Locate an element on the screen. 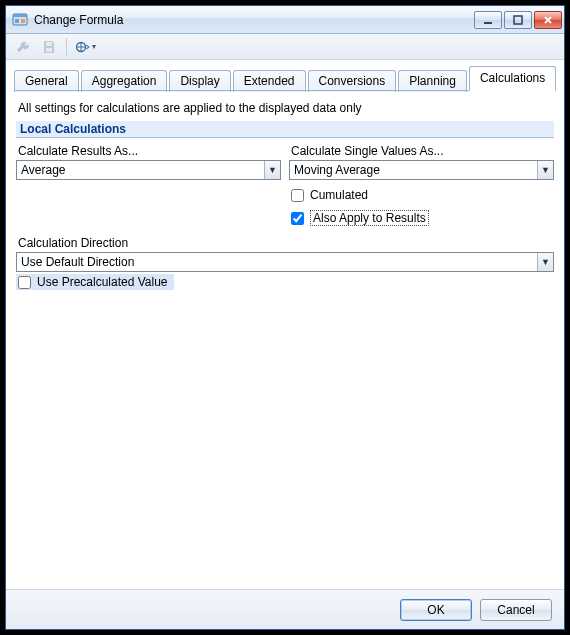  combo-value: Average is located at coordinates (140, 170).